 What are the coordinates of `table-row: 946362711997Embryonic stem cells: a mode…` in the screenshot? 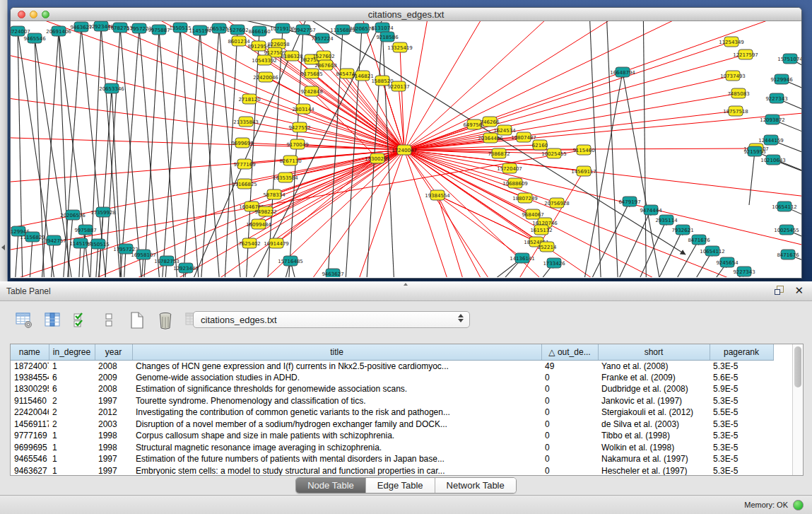 It's located at (392, 471).